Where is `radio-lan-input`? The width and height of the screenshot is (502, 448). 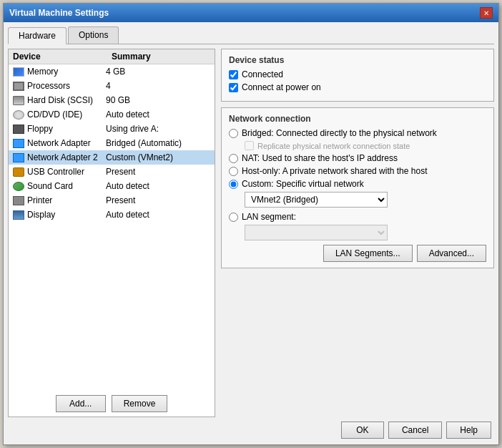
radio-lan-input is located at coordinates (233, 218).